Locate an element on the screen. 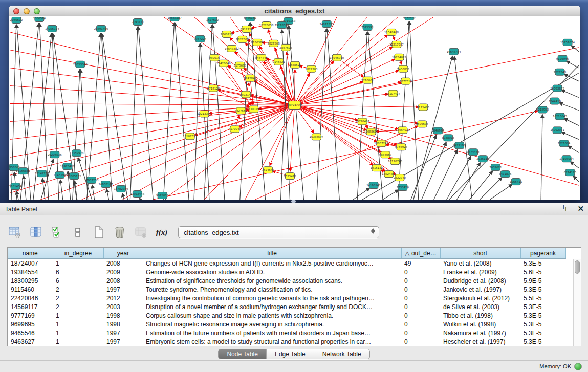 This screenshot has width=588, height=372. graph-node: 989016 is located at coordinates (214, 57).